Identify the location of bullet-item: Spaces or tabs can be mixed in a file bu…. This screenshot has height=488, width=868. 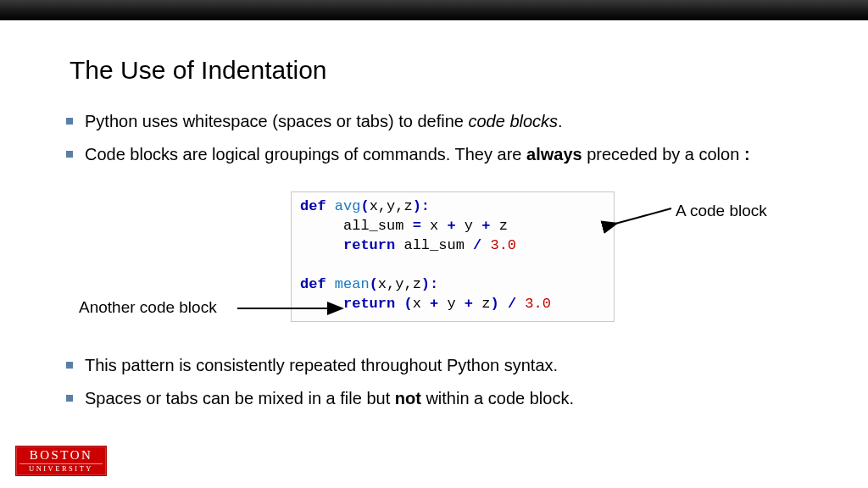
(442, 398).